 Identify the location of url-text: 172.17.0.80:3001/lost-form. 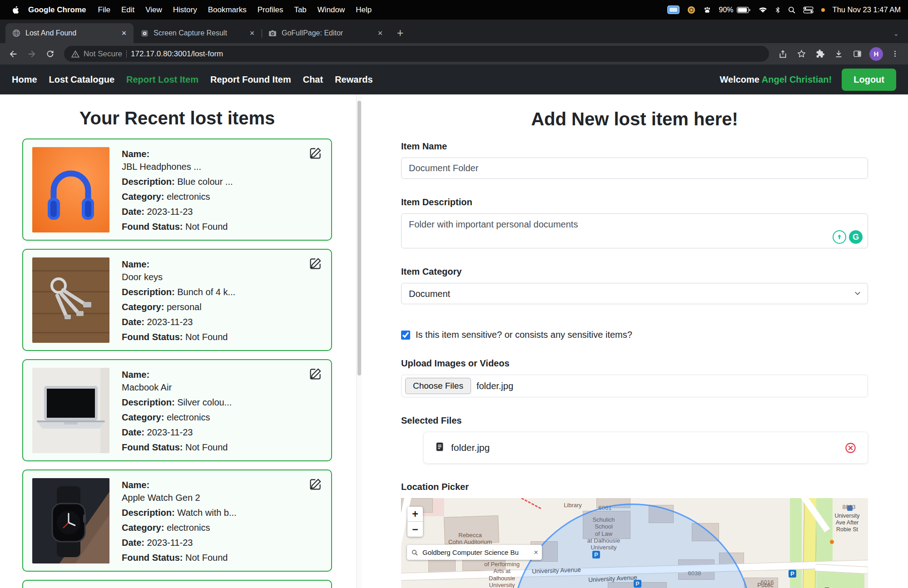
(177, 54).